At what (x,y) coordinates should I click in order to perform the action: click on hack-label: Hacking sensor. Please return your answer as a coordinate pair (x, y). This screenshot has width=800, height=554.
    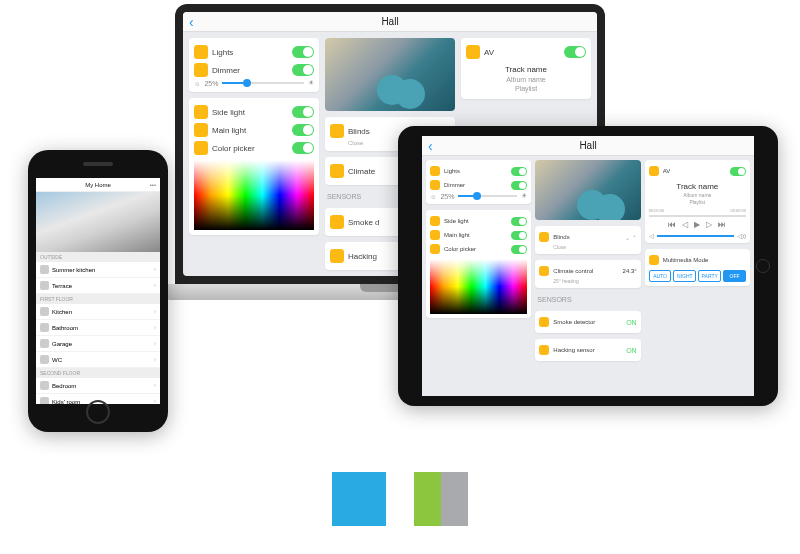
    Looking at the image, I should click on (574, 350).